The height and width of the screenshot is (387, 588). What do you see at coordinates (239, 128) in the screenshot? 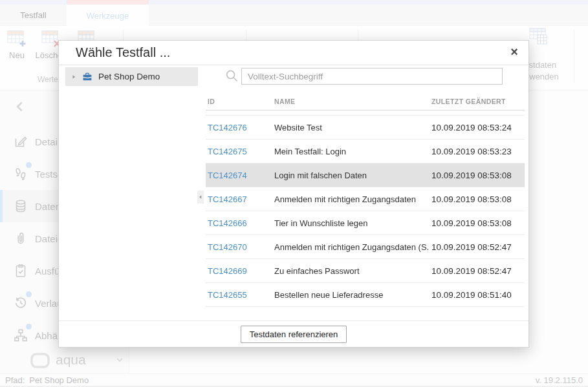
I see `testcase-id-link: TC142676` at bounding box center [239, 128].